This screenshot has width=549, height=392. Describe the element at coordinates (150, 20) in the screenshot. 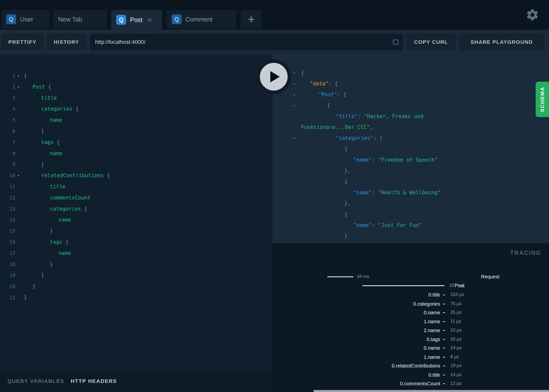

I see `close-tab-icon: ×` at that location.